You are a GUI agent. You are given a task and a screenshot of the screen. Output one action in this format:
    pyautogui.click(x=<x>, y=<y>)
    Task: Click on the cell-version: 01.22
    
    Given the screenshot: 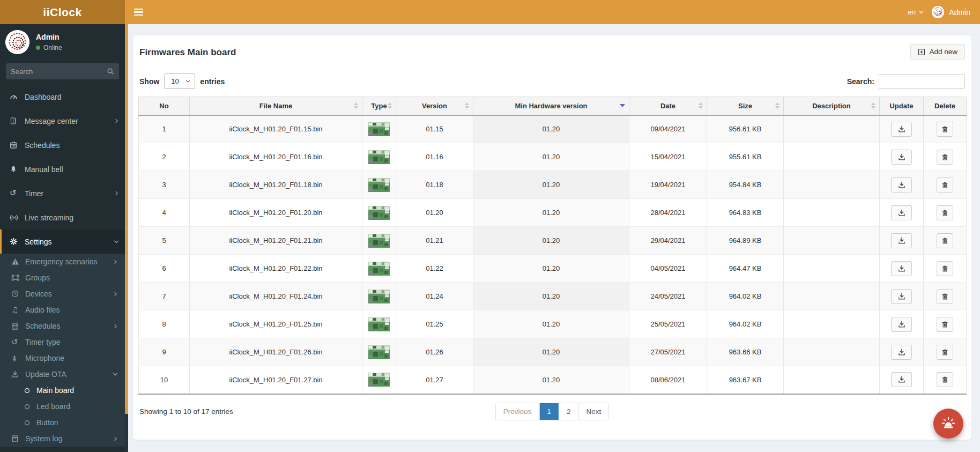 What is the action you would take?
    pyautogui.click(x=435, y=269)
    